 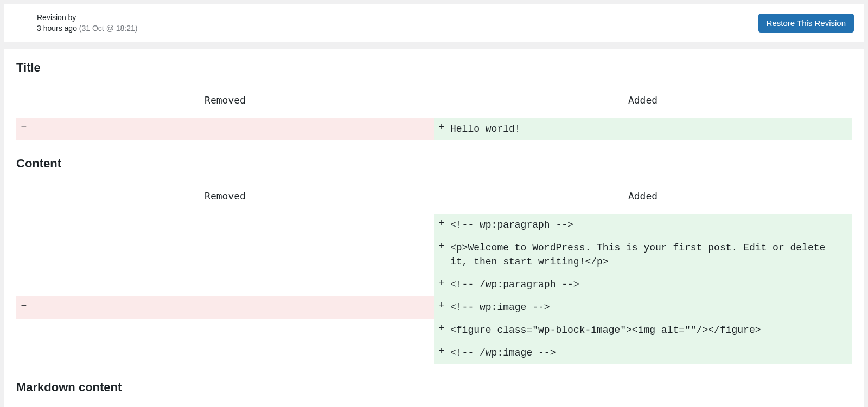 I want to click on revision-time-line: 3 hours ago (31 Oct @ 18:21), so click(x=87, y=28).